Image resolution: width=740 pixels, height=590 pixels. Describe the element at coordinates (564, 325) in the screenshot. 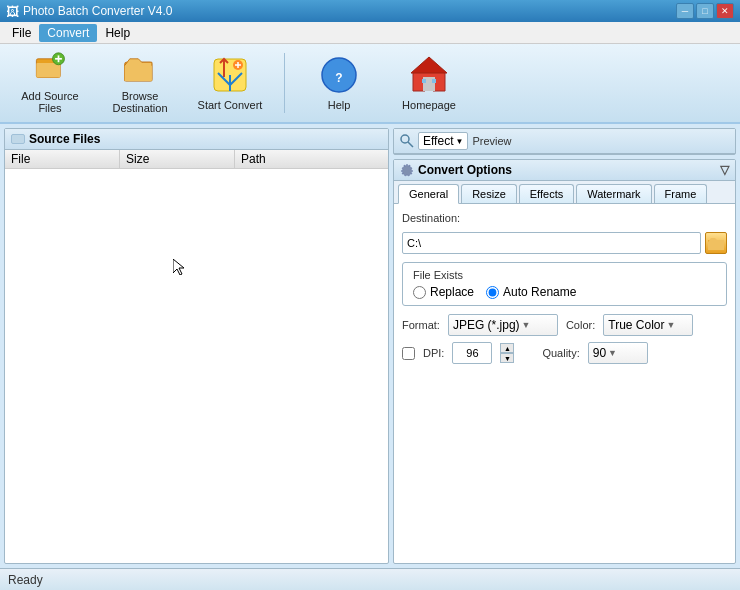

I see `format-row: Format: JPEG (*.jpg) ▼ Color: True Color…` at that location.